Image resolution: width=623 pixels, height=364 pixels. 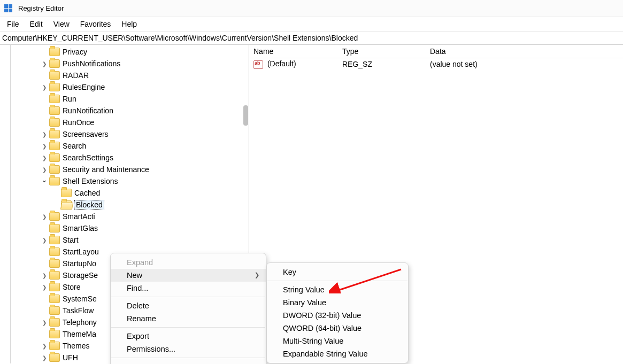 What do you see at coordinates (311, 9) in the screenshot?
I see `title-bar: Registry Editor` at bounding box center [311, 9].